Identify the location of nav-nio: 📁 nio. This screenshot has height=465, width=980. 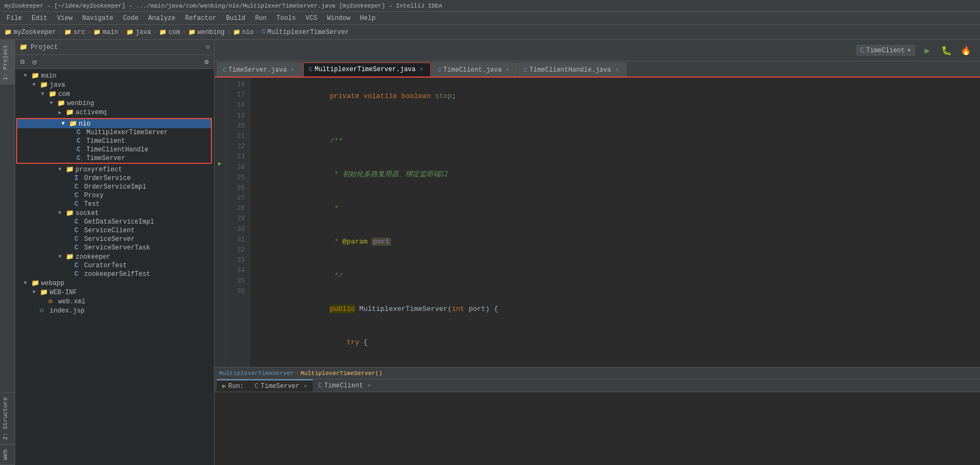
(244, 32).